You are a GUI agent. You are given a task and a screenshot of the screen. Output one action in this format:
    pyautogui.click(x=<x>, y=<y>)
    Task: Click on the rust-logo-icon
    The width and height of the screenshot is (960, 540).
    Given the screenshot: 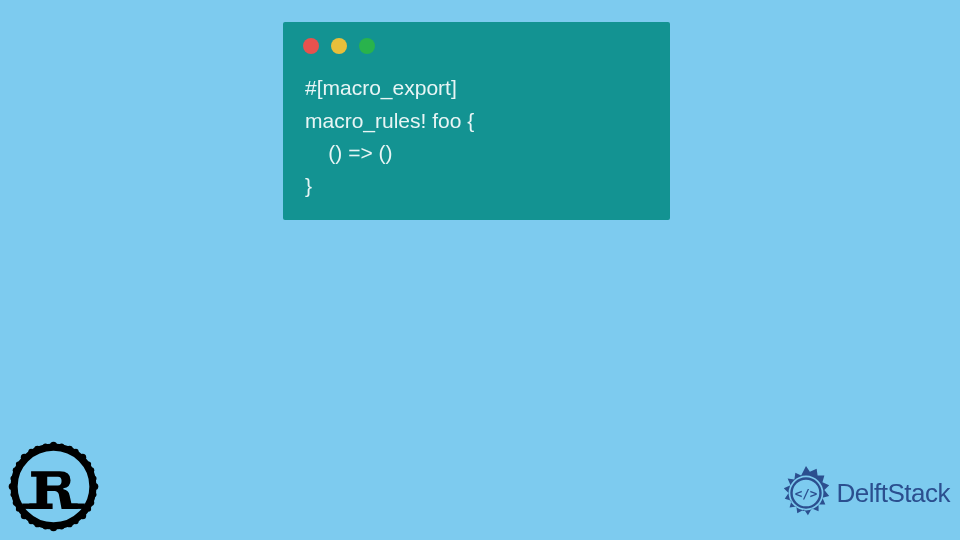 What is the action you would take?
    pyautogui.click(x=54, y=486)
    